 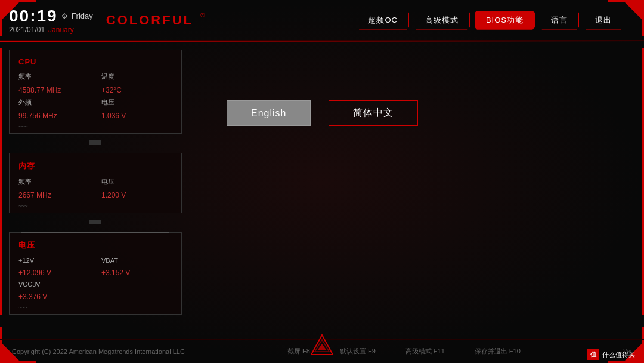 What do you see at coordinates (137, 90) in the screenshot?
I see `cpu-temp-value: +32°C` at bounding box center [137, 90].